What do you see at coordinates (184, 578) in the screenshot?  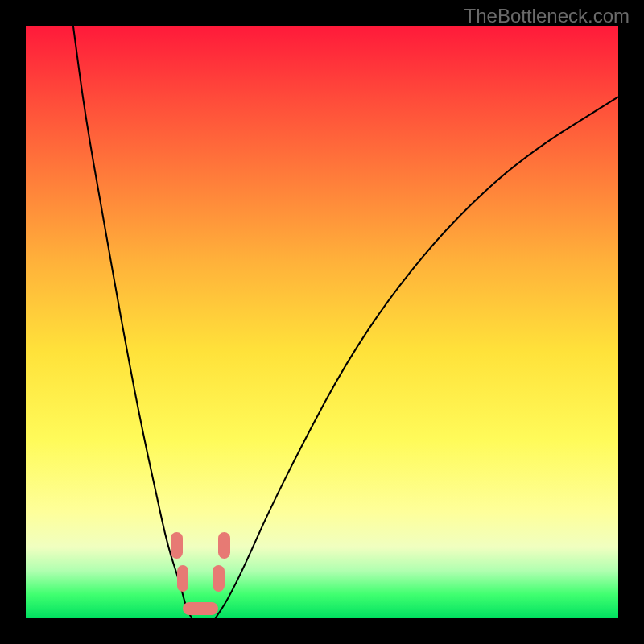 I see `left-tick-lower` at bounding box center [184, 578].